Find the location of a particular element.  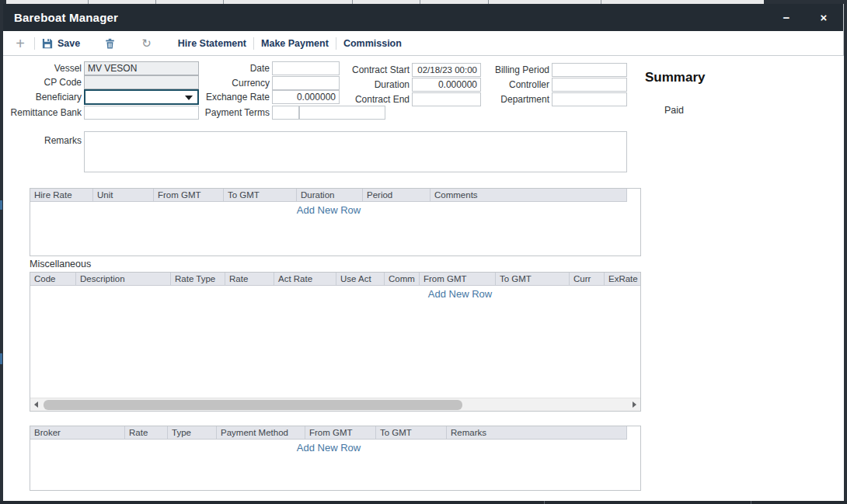

contract-end-label: Contract End is located at coordinates (370, 99).